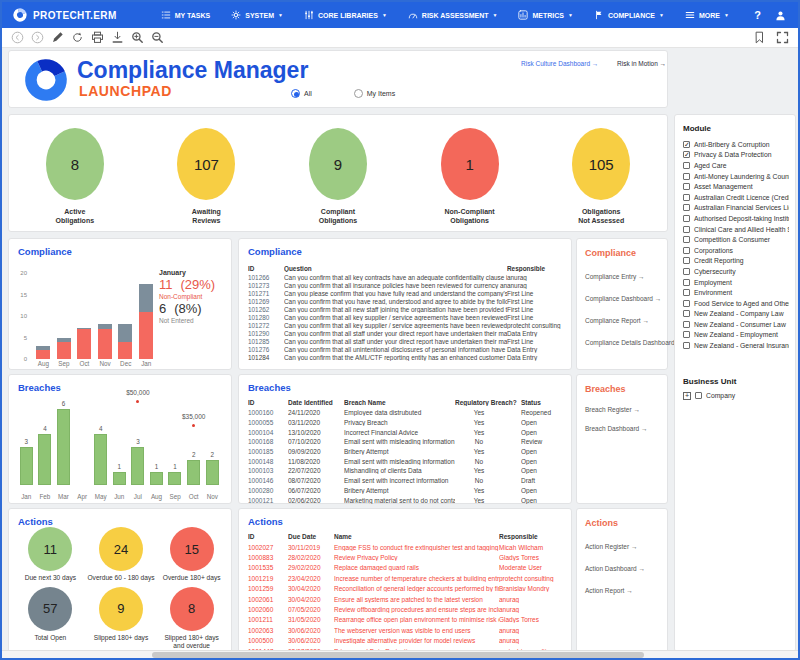  What do you see at coordinates (266, 302) in the screenshot?
I see `row-id-link: 101269` at bounding box center [266, 302].